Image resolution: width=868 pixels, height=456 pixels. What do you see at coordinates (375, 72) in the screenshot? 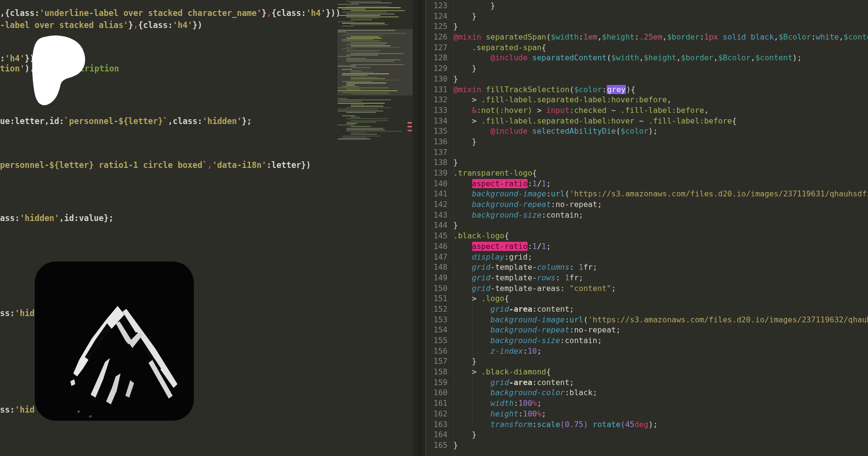
I see `minimap` at bounding box center [375, 72].